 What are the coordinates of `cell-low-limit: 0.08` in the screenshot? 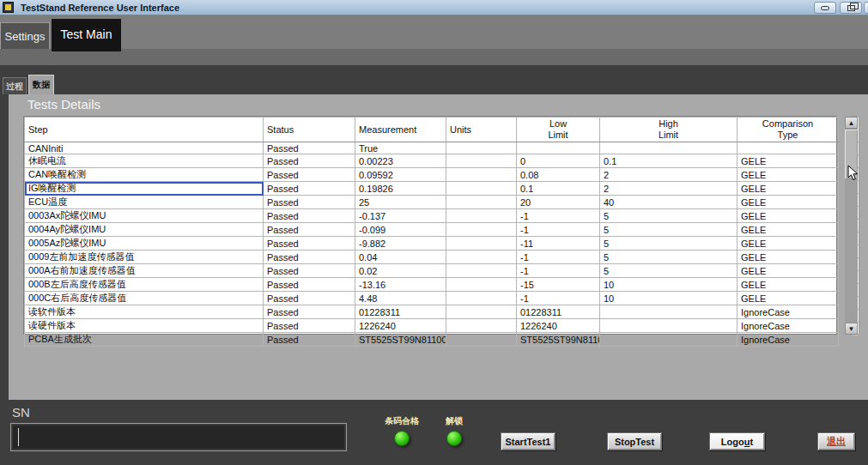 It's located at (558, 175).